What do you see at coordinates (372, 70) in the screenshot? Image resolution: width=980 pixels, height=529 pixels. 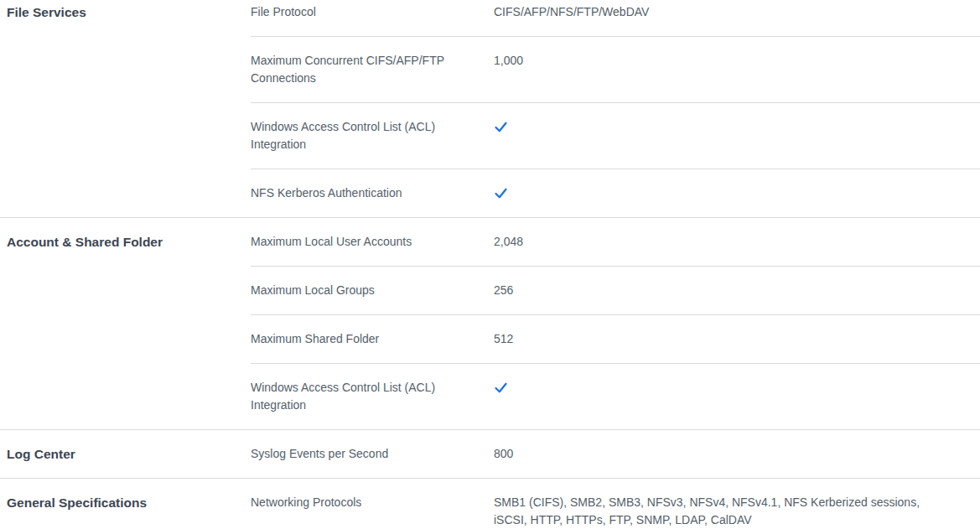 I see `spec-label: Maximum Concurrent CIFS/AFP/FTP Connecti…` at bounding box center [372, 70].